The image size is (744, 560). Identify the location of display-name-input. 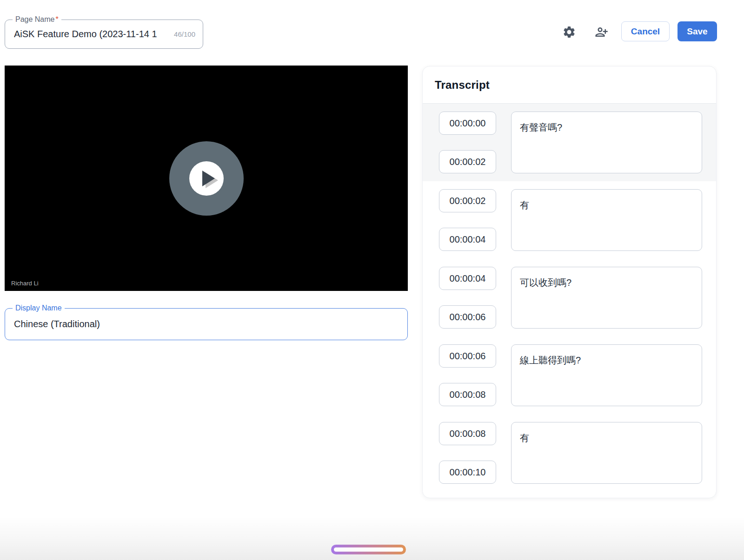
(207, 324).